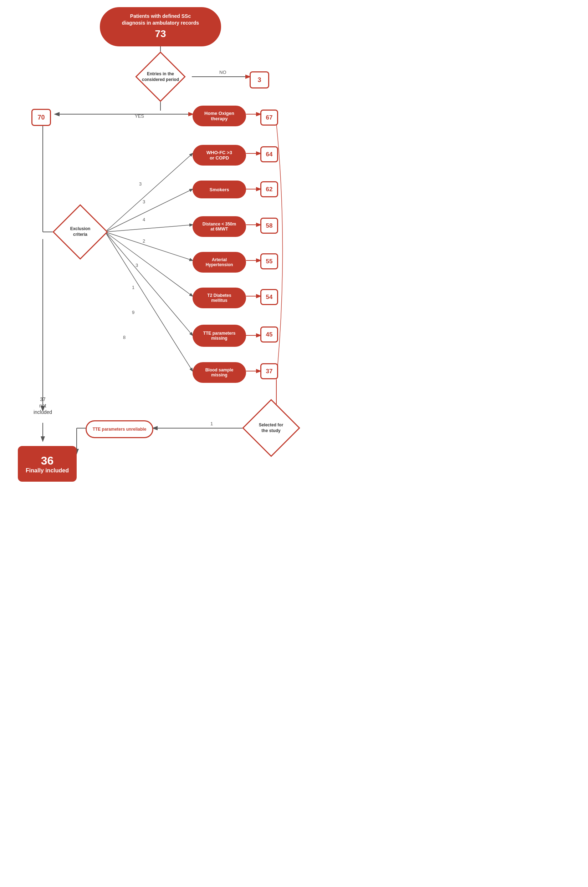 This screenshot has height=887, width=588. What do you see at coordinates (219, 116) in the screenshot?
I see `home-oxygen-text: Home Oxigentherapy` at bounding box center [219, 116].